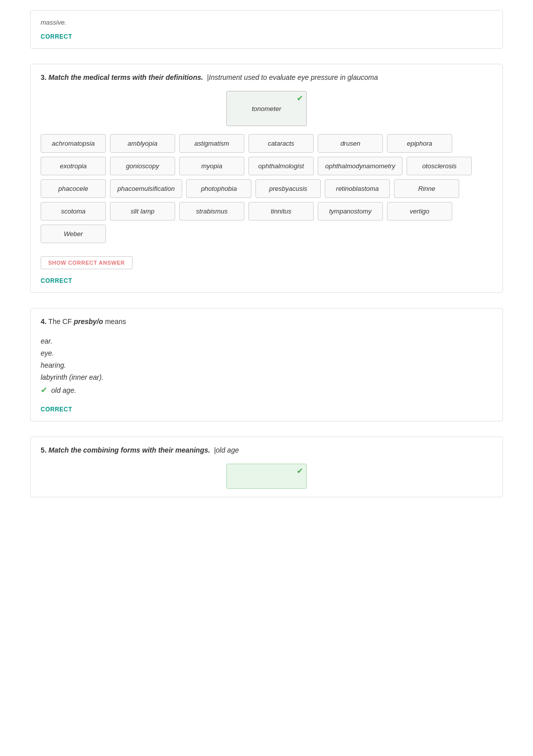 This screenshot has width=533, height=756. I want to click on drag-item-vertigo: vertigo, so click(420, 211).